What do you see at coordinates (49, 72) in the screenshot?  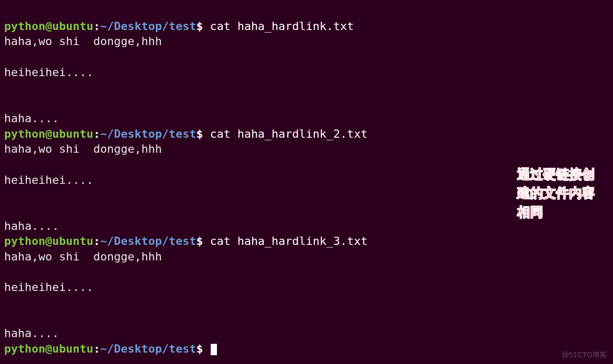 I see `output-1-2: heiheihei....` at bounding box center [49, 72].